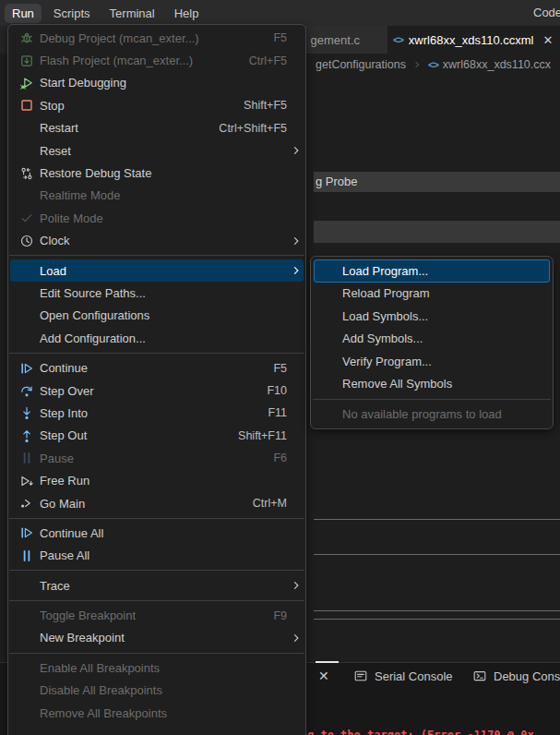 The height and width of the screenshot is (735, 560). What do you see at coordinates (399, 40) in the screenshot?
I see `code-icon: <>` at bounding box center [399, 40].